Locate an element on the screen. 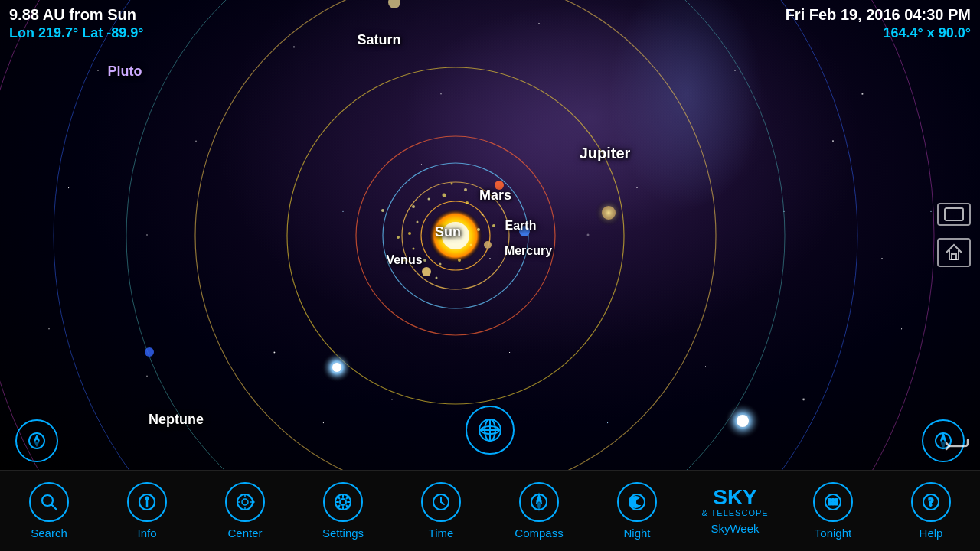 This screenshot has width=980, height=551. jupiter-label: Jupiter is located at coordinates (605, 153).